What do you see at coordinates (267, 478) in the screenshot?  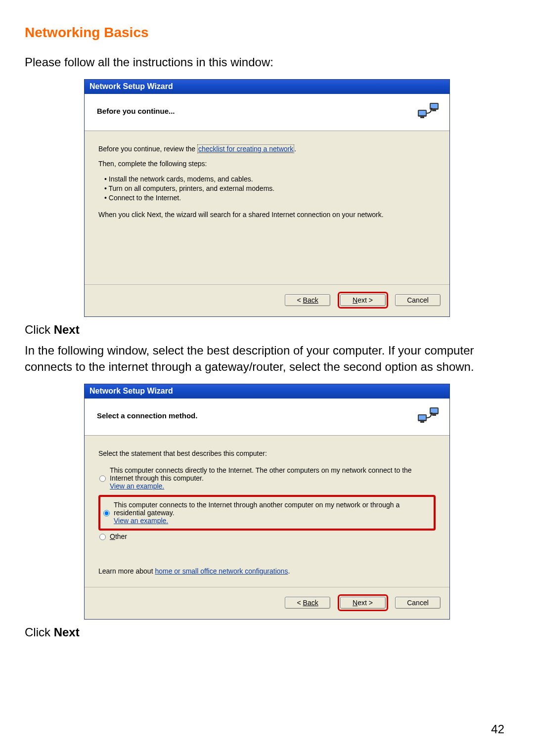 I see `radio-option-direct: This computer connects directly to the I…` at bounding box center [267, 478].